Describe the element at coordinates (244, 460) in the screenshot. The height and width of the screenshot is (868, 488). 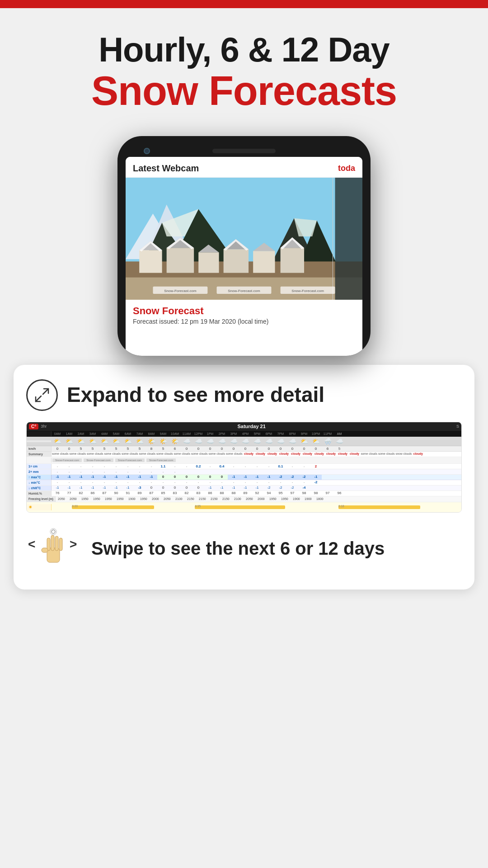
I see `watermark-row: Snow-Forecast.com Snow-Forecast.com Snow…` at that location.